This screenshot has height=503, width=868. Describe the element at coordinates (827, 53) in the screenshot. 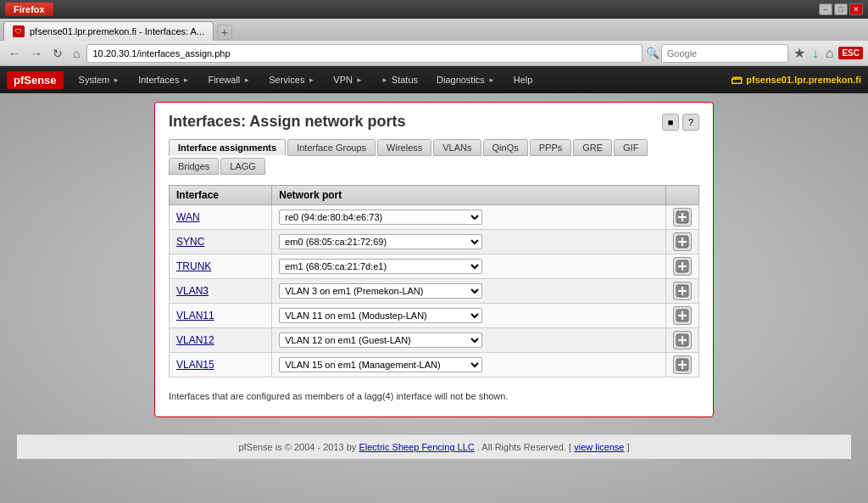

I see `toolbar-icons: ★ ↓ ⌂ ESC` at that location.